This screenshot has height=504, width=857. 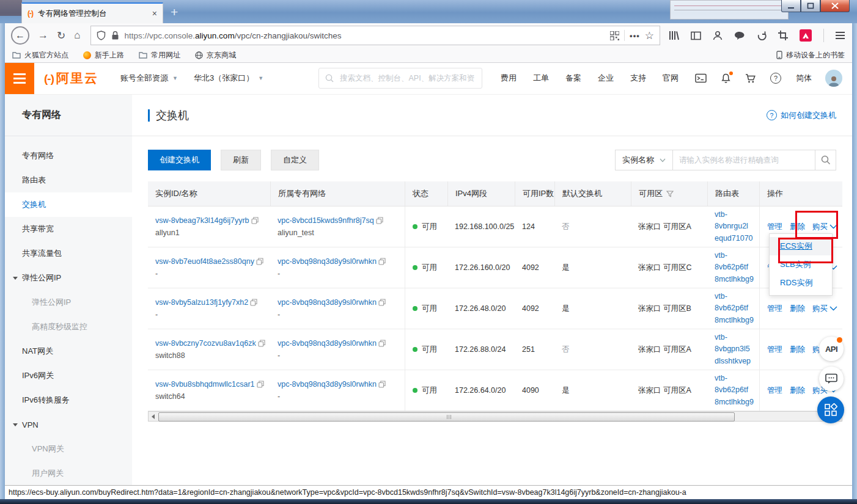 I want to click on cloudshell-icon, so click(x=701, y=78).